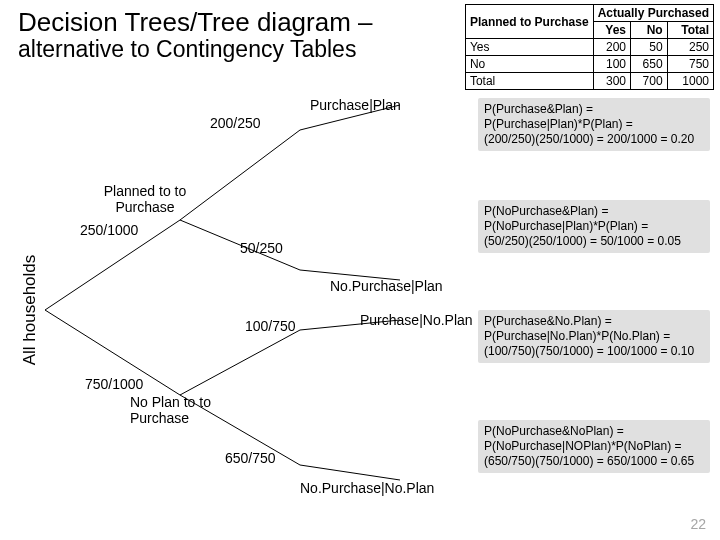 The height and width of the screenshot is (540, 720). I want to click on node-plan-label: Planned to to Purchase, so click(145, 199).